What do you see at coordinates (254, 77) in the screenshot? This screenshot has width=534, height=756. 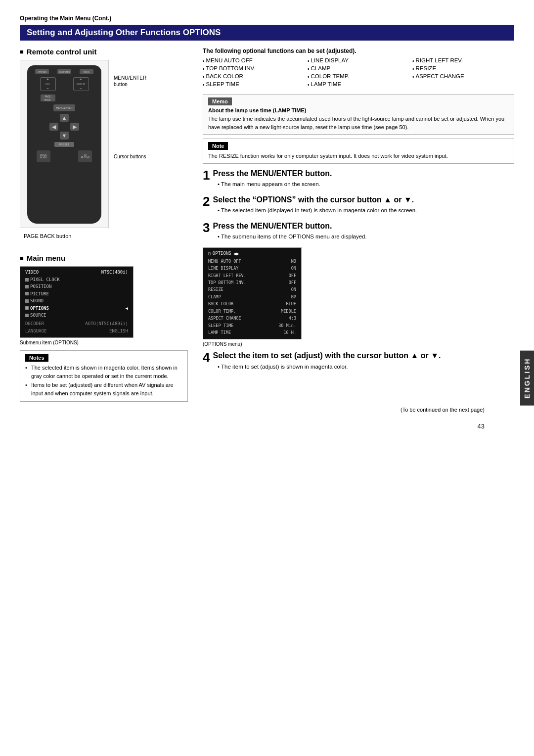 I see `opt-item-back-color: • BACK COLOR` at bounding box center [254, 77].